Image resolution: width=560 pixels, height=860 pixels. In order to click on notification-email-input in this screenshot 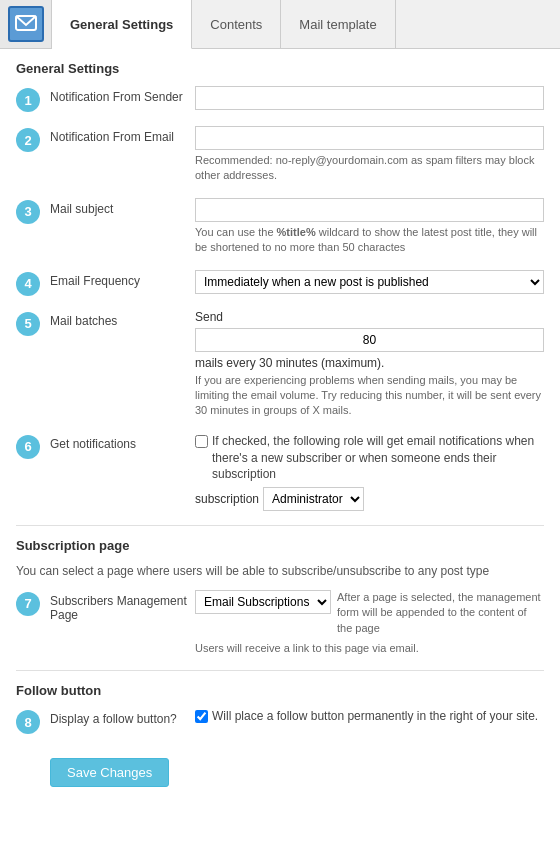, I will do `click(370, 138)`.